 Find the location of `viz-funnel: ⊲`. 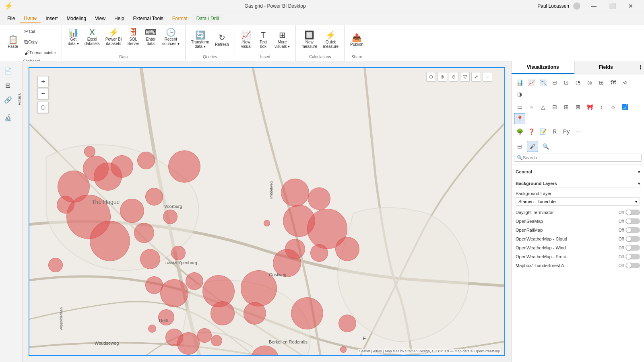

viz-funnel: ⊲ is located at coordinates (625, 82).